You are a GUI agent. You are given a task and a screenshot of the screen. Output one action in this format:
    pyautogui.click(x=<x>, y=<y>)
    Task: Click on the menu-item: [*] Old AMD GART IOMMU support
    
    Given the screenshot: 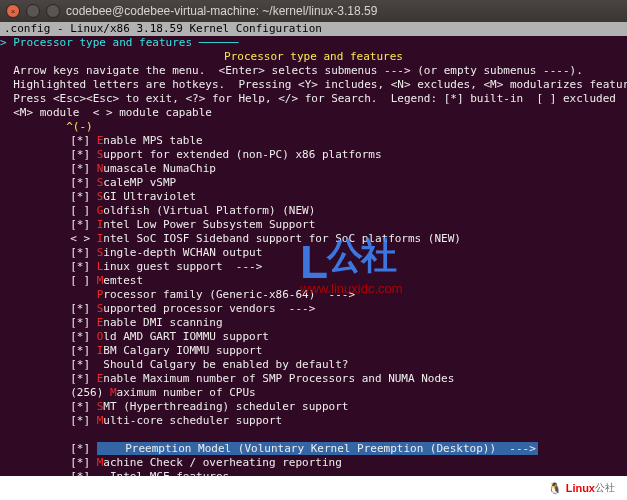 What is the action you would take?
    pyautogui.click(x=314, y=337)
    